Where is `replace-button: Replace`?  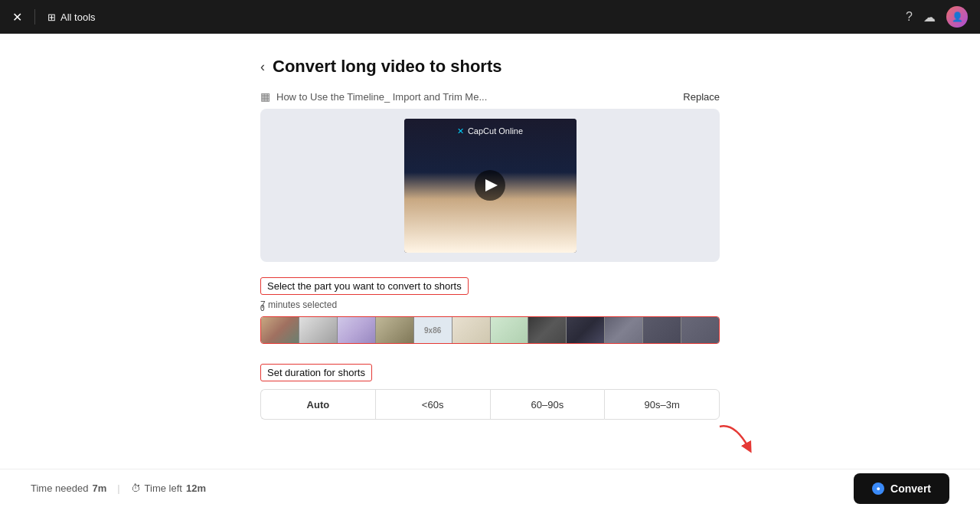
replace-button: Replace is located at coordinates (701, 96).